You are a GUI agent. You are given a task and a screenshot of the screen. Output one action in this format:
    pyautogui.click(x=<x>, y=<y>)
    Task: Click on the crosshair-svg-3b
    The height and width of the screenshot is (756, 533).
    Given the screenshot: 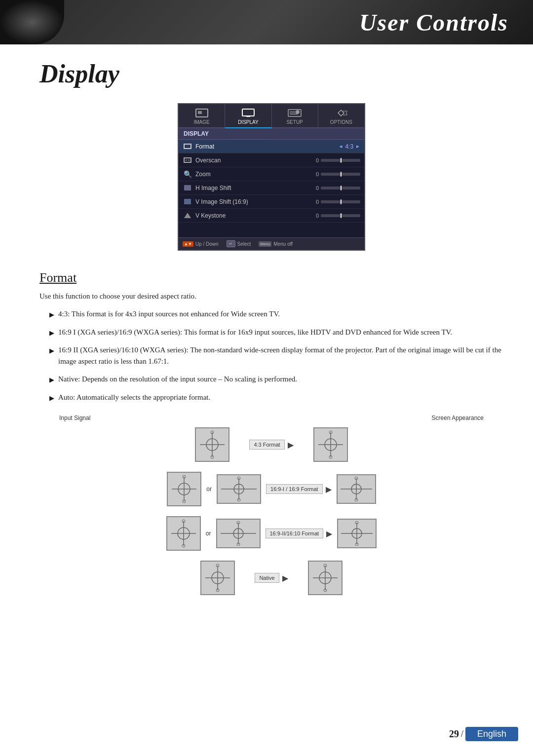 What is the action you would take?
    pyautogui.click(x=238, y=533)
    